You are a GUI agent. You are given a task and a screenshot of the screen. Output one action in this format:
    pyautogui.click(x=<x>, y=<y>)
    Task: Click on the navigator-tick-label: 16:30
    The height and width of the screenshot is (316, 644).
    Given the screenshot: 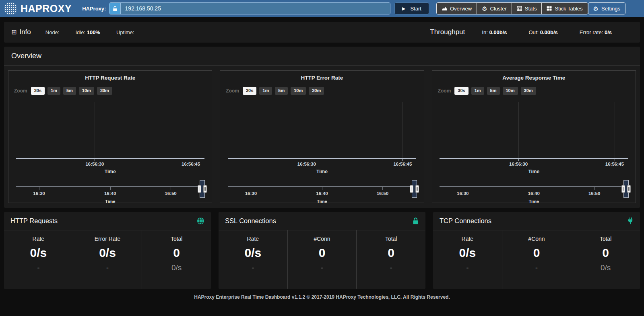 What is the action you would take?
    pyautogui.click(x=251, y=193)
    